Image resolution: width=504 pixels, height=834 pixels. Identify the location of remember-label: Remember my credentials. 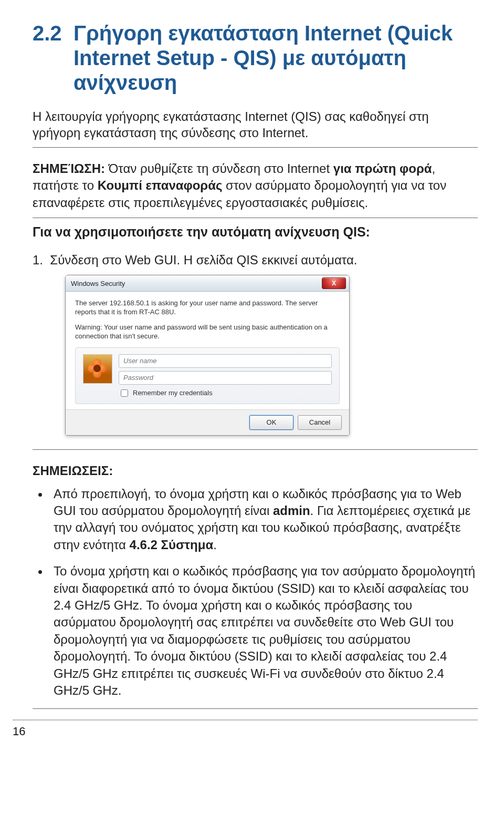
(173, 393).